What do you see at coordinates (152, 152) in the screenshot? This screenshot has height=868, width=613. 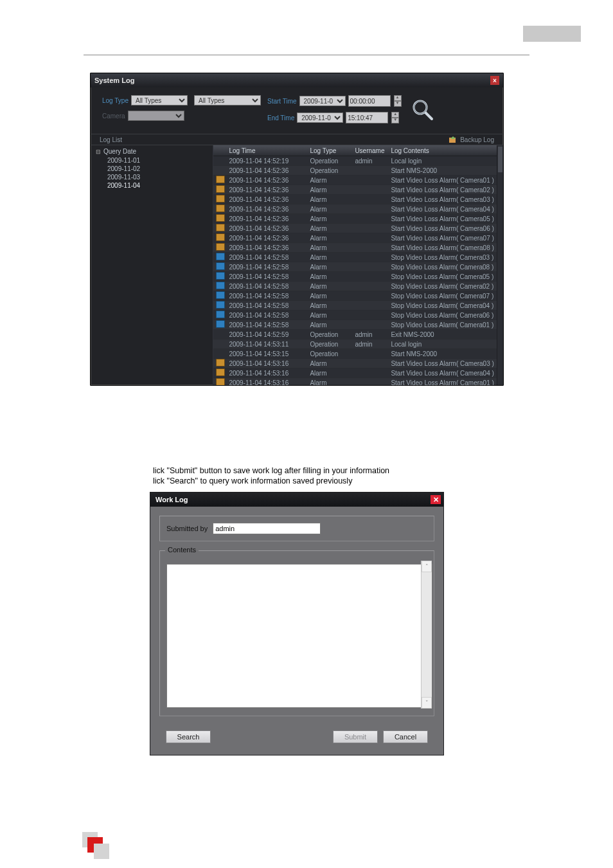 I see `tree-root: ⊟Query Date` at bounding box center [152, 152].